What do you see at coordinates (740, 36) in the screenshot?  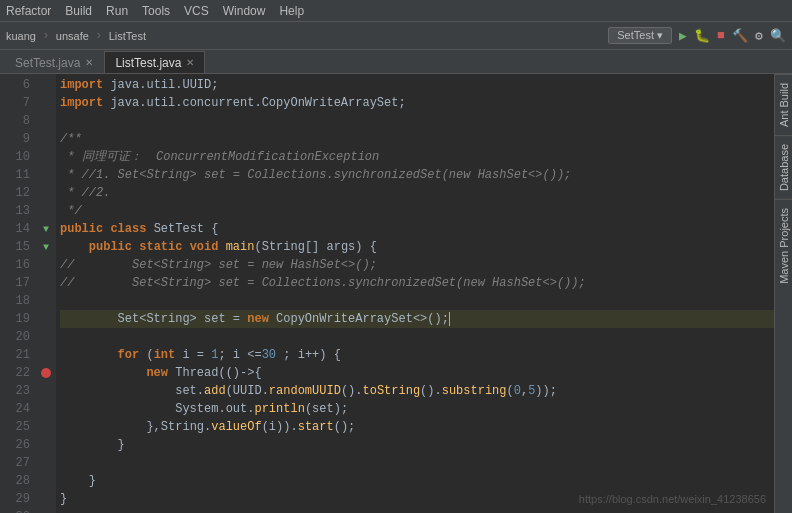 I see `build-button: 🔨` at bounding box center [740, 36].